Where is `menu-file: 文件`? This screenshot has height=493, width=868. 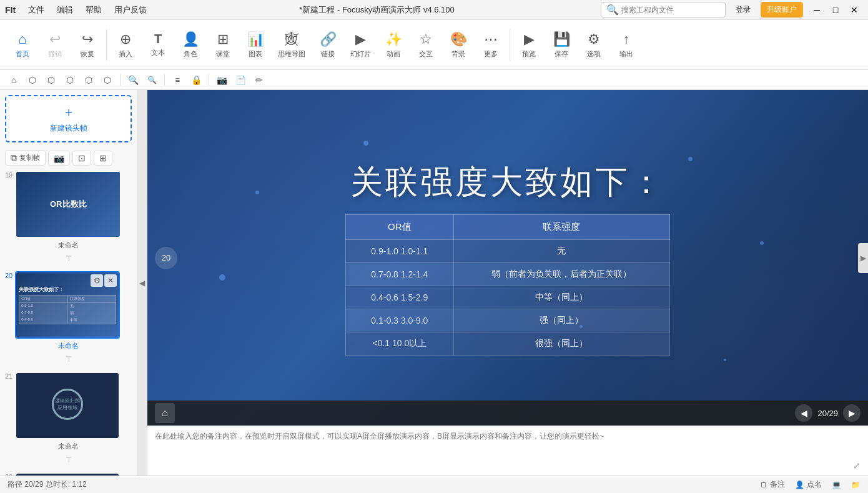 menu-file: 文件 is located at coordinates (36, 10).